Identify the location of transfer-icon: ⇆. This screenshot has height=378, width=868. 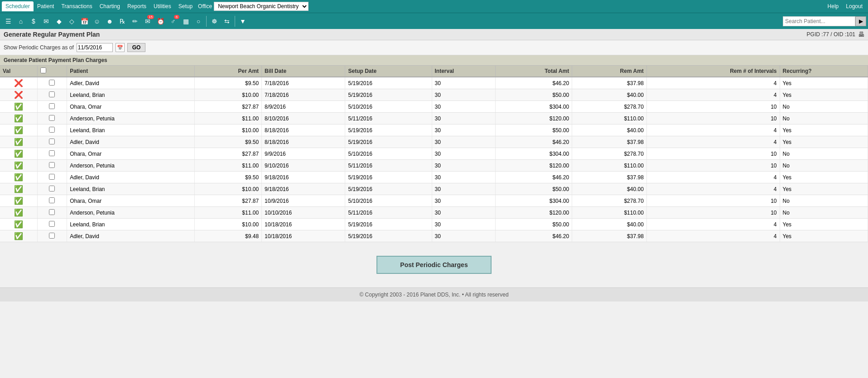
(227, 21).